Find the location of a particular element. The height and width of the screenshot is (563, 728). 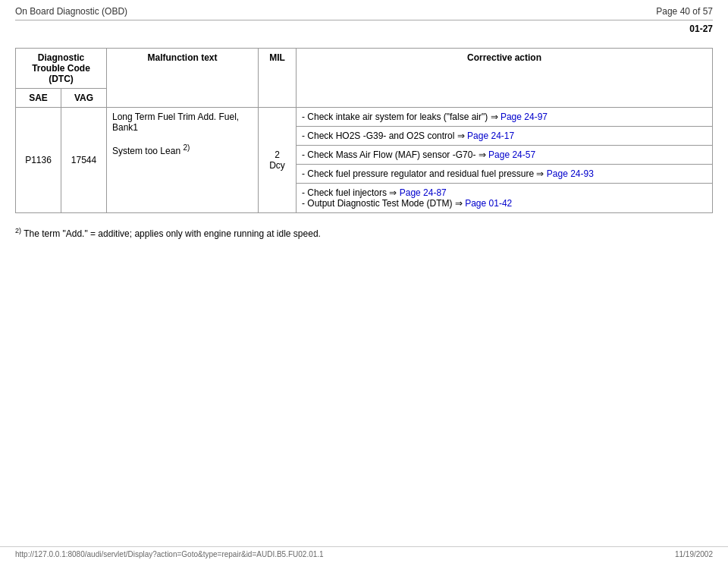

vag-header: VAG is located at coordinates (84, 99).